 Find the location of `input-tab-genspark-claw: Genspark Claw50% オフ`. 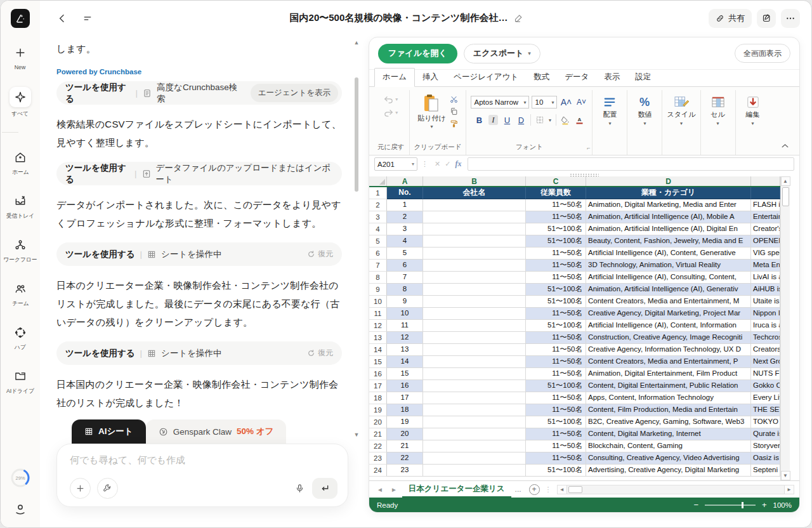

input-tab-genspark-claw: Genspark Claw50% オフ is located at coordinates (216, 432).